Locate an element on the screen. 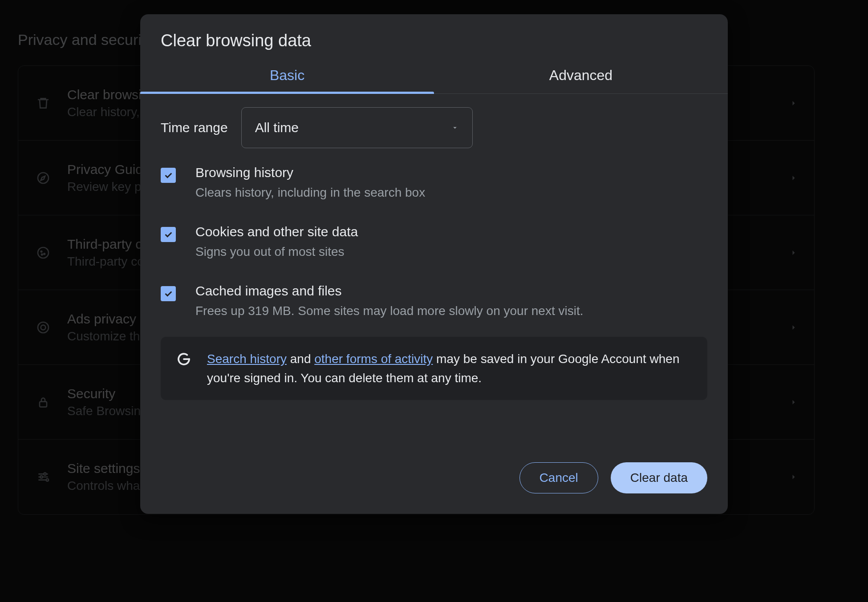  tab-advanced: Advanced is located at coordinates (581, 77).